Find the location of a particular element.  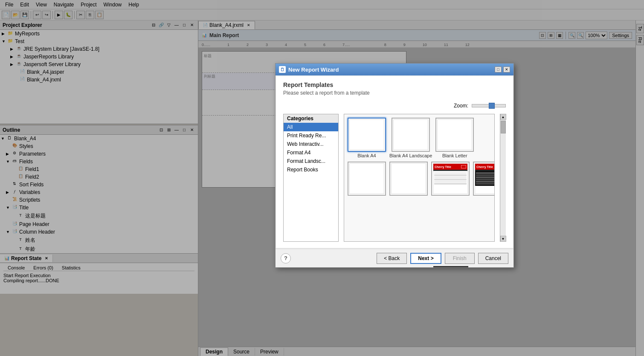

template-thumb-blank-letter is located at coordinates (455, 135).